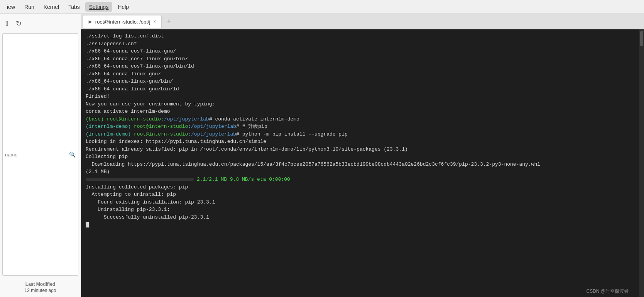 The height and width of the screenshot is (297, 644). What do you see at coordinates (123, 22) in the screenshot?
I see `terminal-tab-label: root@intern-studio: /opt/j` at bounding box center [123, 22].